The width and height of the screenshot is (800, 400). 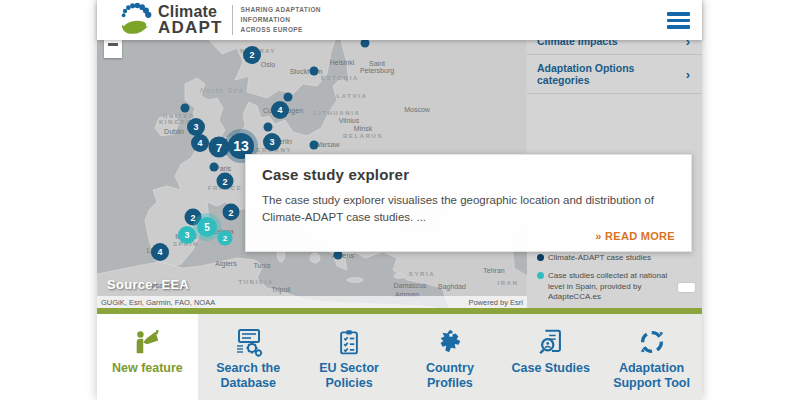 I want to click on nav-tab-label: EU Sector Policies, so click(x=349, y=376).